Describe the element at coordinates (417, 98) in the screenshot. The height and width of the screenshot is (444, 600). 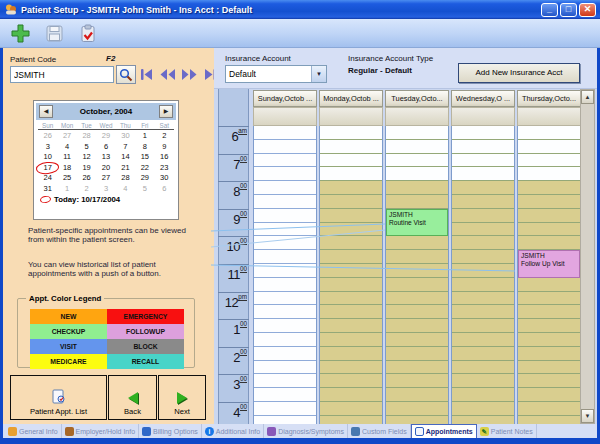
I see `day-header-2: Tuesday,Octo...` at that location.